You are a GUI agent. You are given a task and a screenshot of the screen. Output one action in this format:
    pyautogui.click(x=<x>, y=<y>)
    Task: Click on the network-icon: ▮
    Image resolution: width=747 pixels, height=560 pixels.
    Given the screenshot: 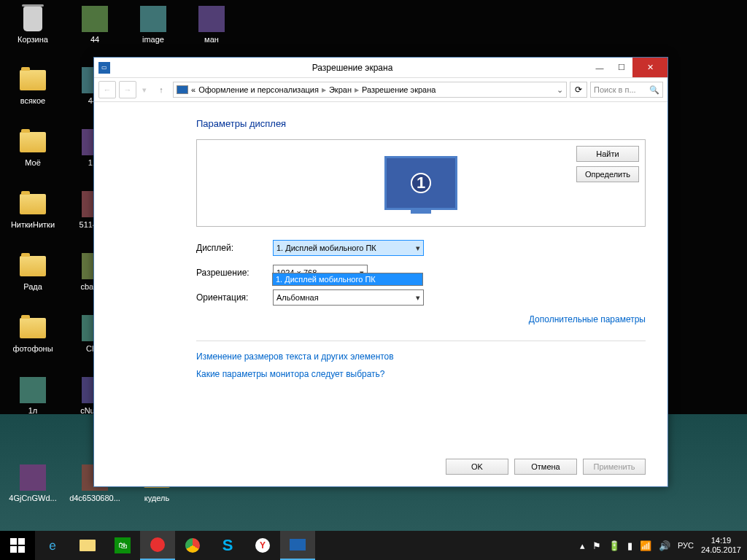 What is the action you would take?
    pyautogui.click(x=630, y=545)
    